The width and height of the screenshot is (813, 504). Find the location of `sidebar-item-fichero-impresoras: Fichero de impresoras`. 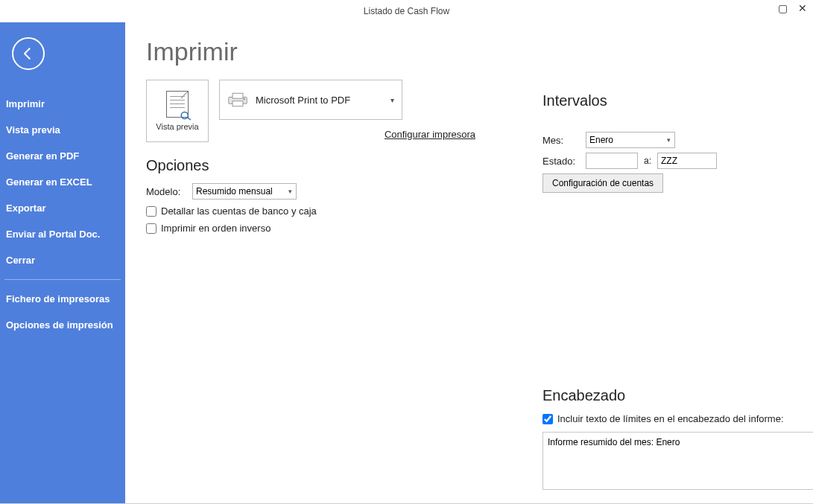

sidebar-item-fichero-impresoras: Fichero de impresoras is located at coordinates (63, 299).